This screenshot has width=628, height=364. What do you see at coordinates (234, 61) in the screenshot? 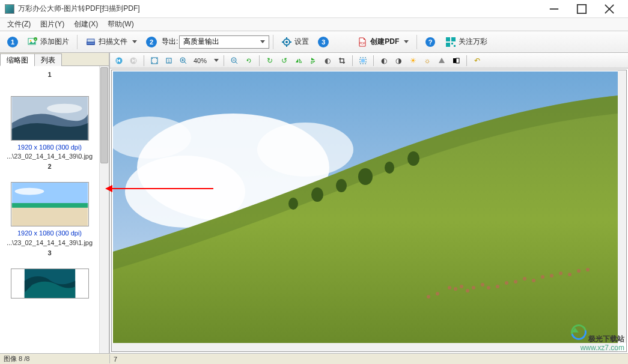
I see `zoom-out-icon` at bounding box center [234, 61].